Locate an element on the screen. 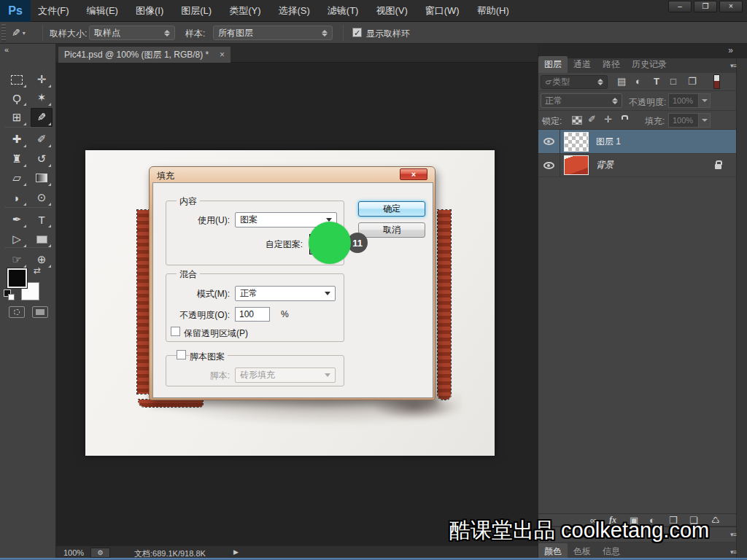 The width and height of the screenshot is (747, 560). tool-history-brush: ↺ is located at coordinates (42, 159).